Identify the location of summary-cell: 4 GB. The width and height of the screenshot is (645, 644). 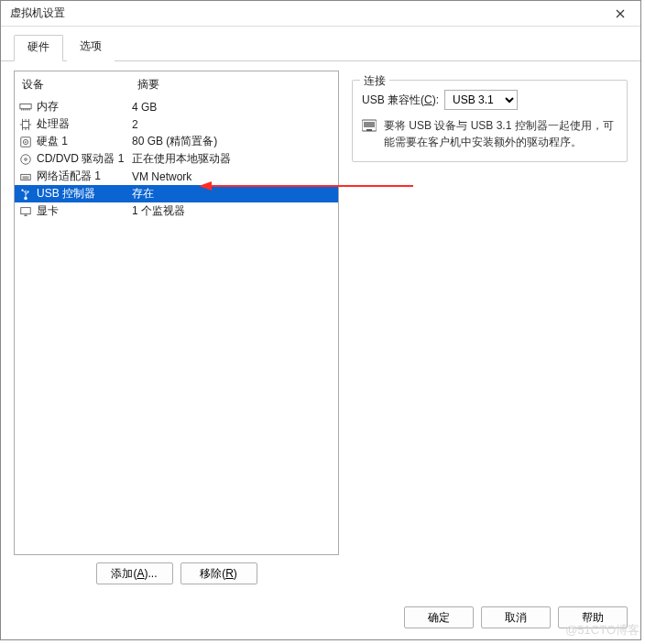
(233, 107).